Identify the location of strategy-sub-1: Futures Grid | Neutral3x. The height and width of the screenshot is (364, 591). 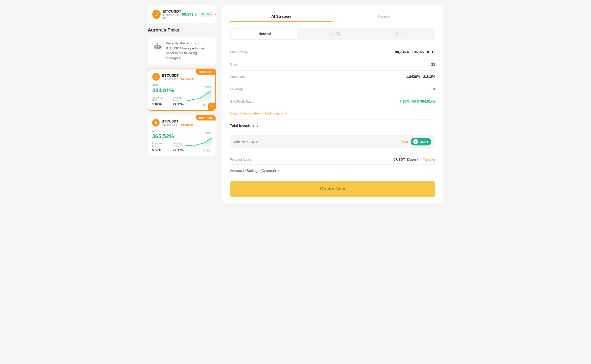
(178, 79).